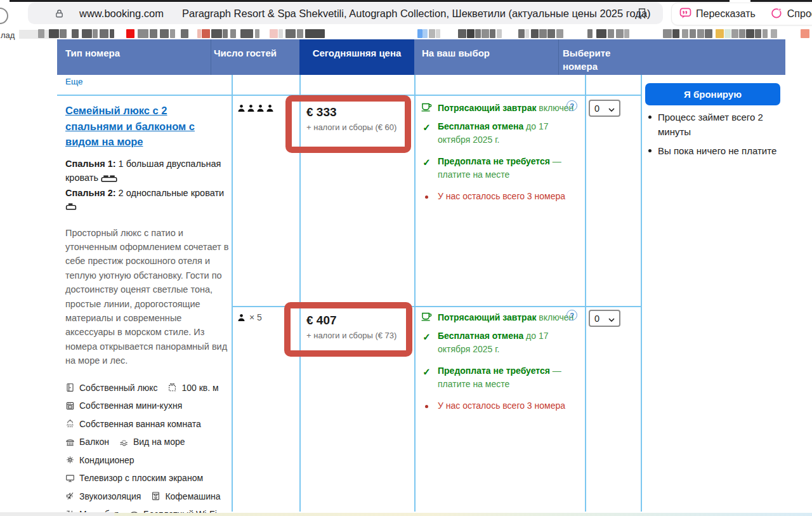 The image size is (812, 516). What do you see at coordinates (799, 14) in the screenshot?
I see `ask-label: Спросить` at bounding box center [799, 14].